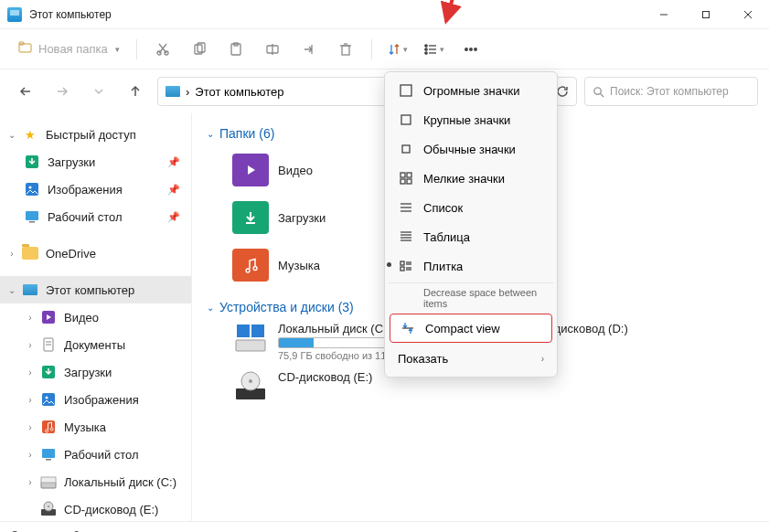 Image resolution: width=769 pixels, height=532 pixels. Describe the element at coordinates (309, 49) in the screenshot. I see `share-button` at that location.